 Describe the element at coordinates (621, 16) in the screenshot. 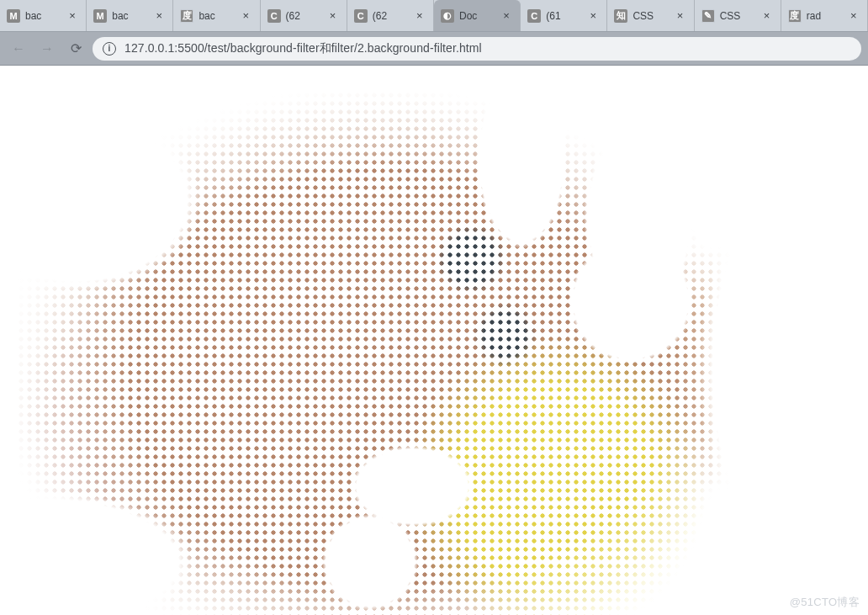

I see `favicon-icon: 知` at that location.